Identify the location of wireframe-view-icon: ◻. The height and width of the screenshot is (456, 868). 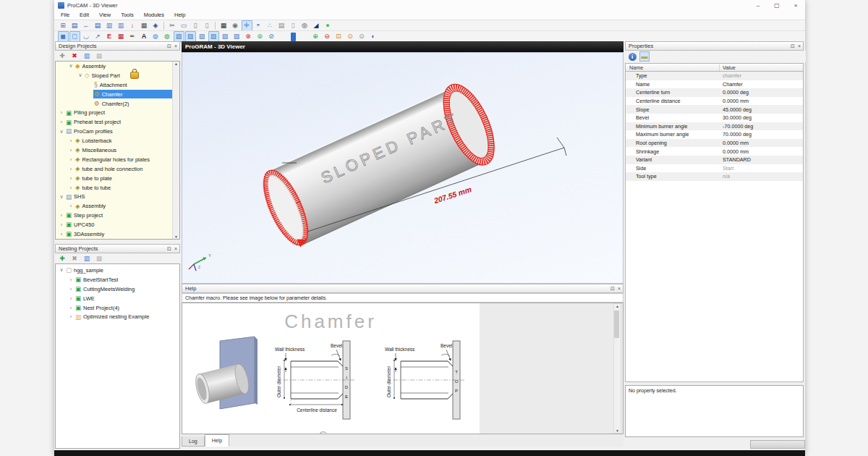
(75, 36).